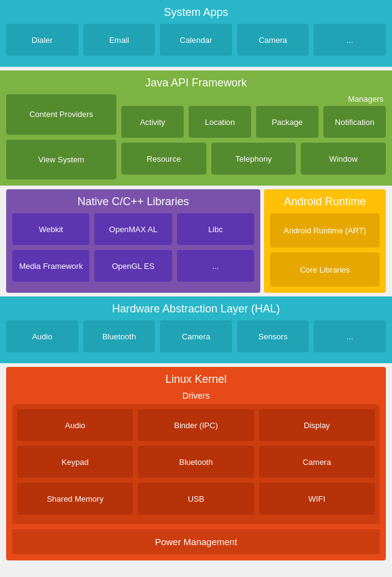 Image resolution: width=392 pixels, height=577 pixels. Describe the element at coordinates (325, 241) in the screenshot. I see `android-runtime-layer: Android Runtime Android Runtime (ART) Co…` at that location.